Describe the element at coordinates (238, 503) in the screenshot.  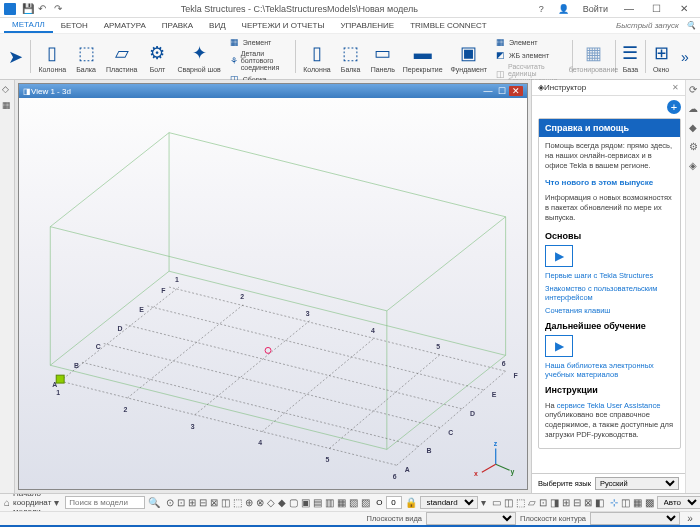
I see `snap7-icon: ⬚` at that location.